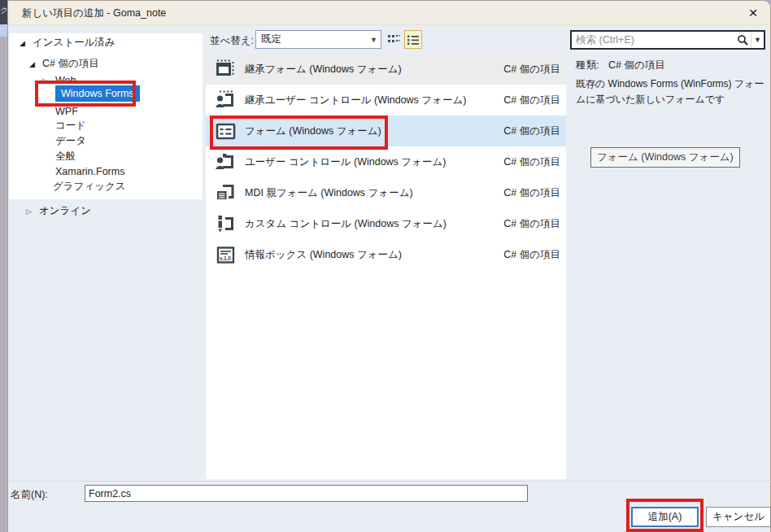 Image resolution: width=771 pixels, height=532 pixels. Describe the element at coordinates (60, 111) in the screenshot. I see `tree-item-wpf: WPF` at that location.